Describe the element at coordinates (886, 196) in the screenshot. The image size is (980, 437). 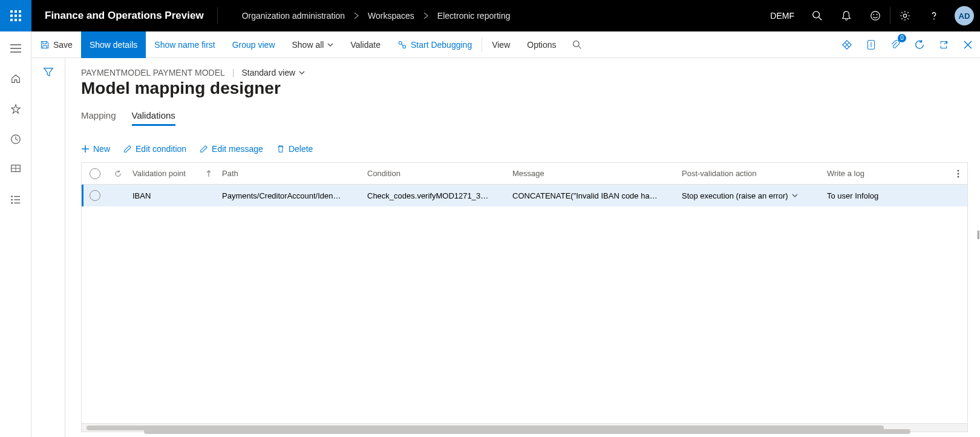
I see `cell-write-a-log: To user Infolog` at that location.